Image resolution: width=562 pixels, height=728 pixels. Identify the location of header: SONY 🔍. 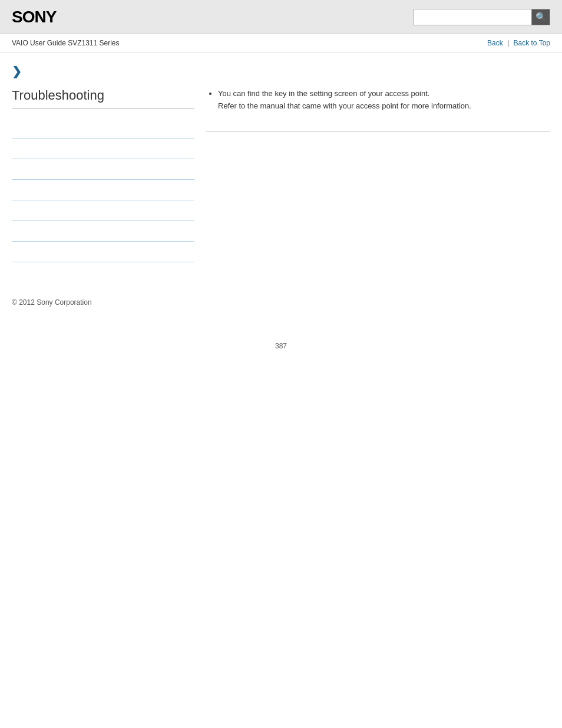
(281, 17).